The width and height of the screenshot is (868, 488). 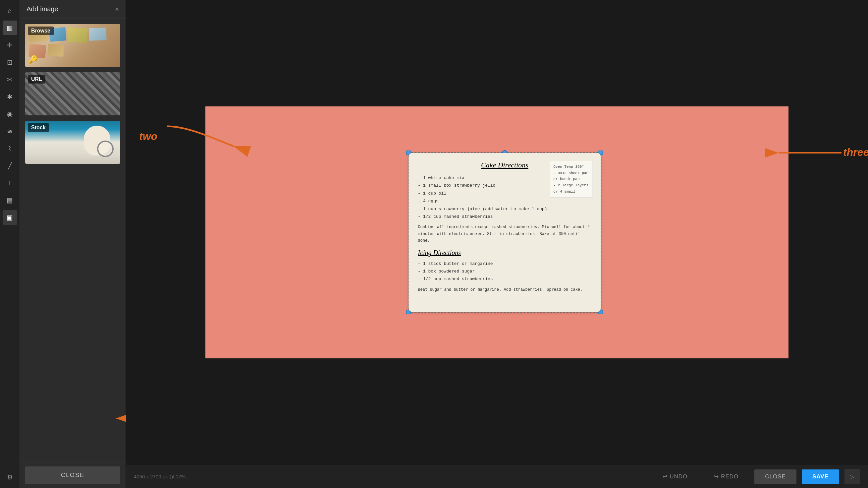 What do you see at coordinates (10, 62) in the screenshot?
I see `crop-icon: ⊡` at bounding box center [10, 62].